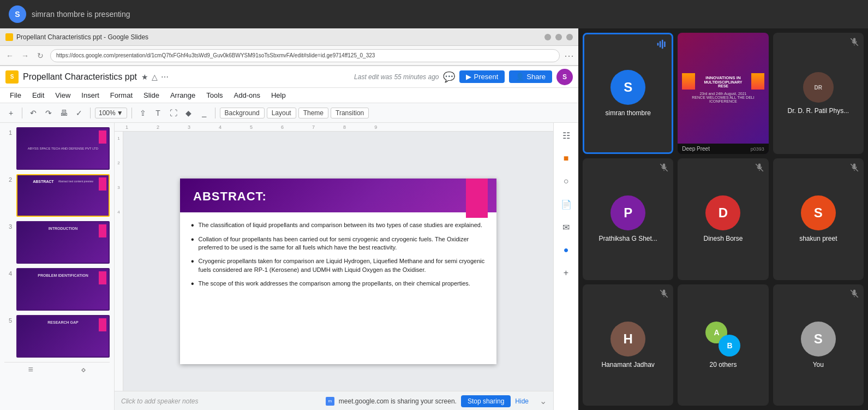 This screenshot has width=868, height=410. Describe the element at coordinates (818, 339) in the screenshot. I see `you-avatar: S` at that location.